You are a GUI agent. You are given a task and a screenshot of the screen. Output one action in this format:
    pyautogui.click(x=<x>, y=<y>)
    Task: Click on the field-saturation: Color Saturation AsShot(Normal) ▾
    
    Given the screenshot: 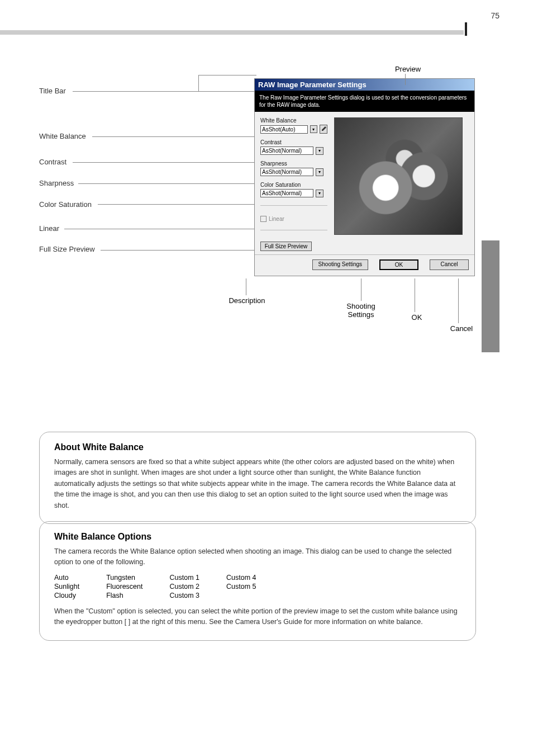 What is the action you would take?
    pyautogui.click(x=294, y=190)
    